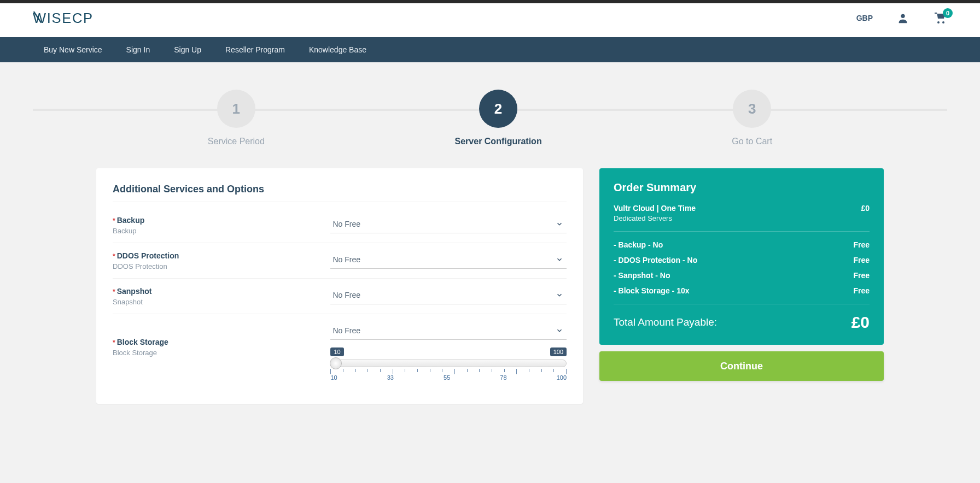 This screenshot has width=980, height=483. Describe the element at coordinates (79, 18) in the screenshot. I see `wisecp-logo-icon: WISECP` at that location.